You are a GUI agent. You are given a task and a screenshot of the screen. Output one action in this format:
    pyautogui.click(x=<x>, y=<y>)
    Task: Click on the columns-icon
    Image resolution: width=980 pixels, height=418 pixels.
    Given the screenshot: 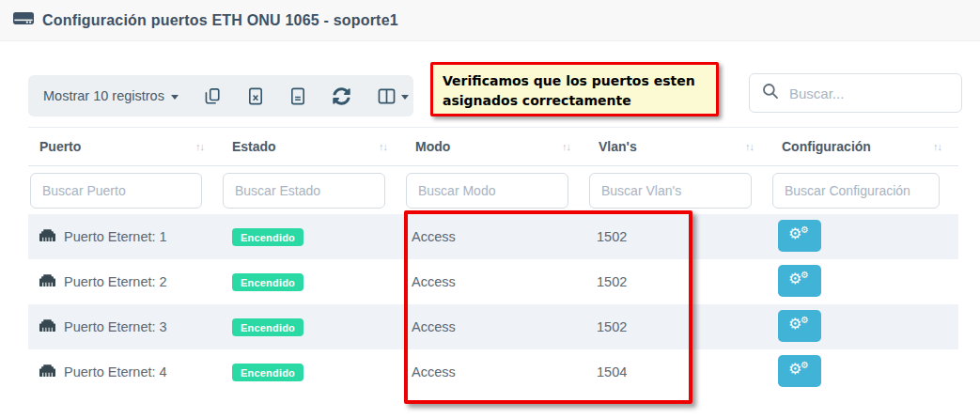 What is the action you would take?
    pyautogui.click(x=387, y=96)
    